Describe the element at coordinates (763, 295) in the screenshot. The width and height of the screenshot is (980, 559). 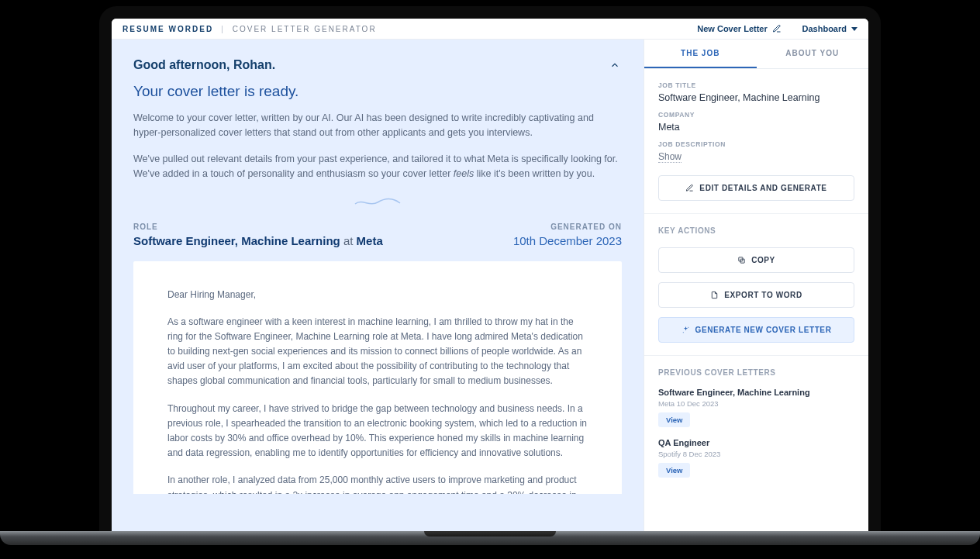
I see `export-label: EXPORT TO WORD` at that location.